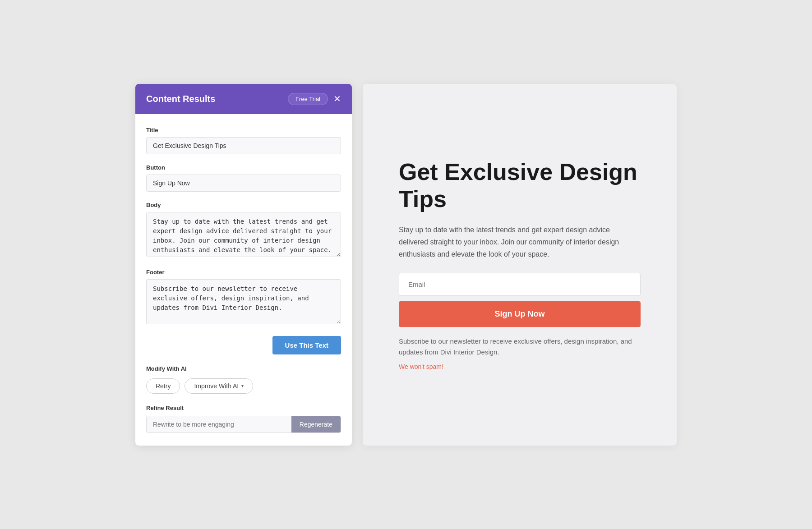  I want to click on preview-title: Get Exclusive Design Tips, so click(520, 186).